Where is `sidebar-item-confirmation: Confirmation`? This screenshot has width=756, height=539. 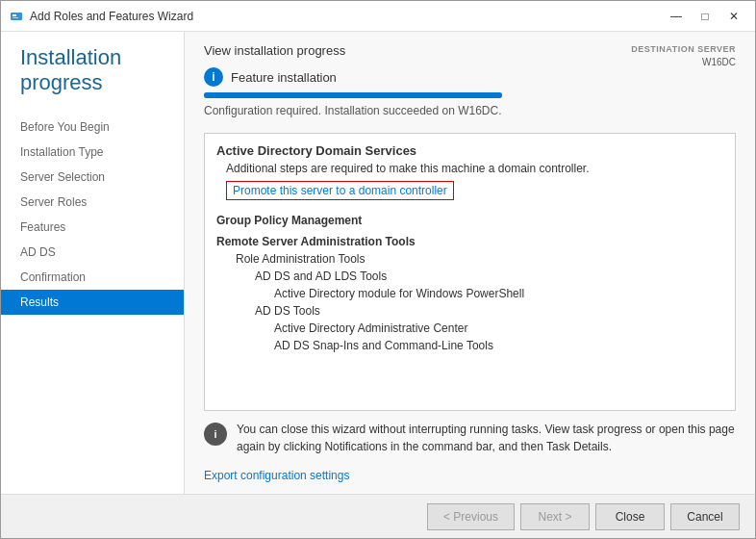
sidebar-item-confirmation: Confirmation is located at coordinates (92, 277).